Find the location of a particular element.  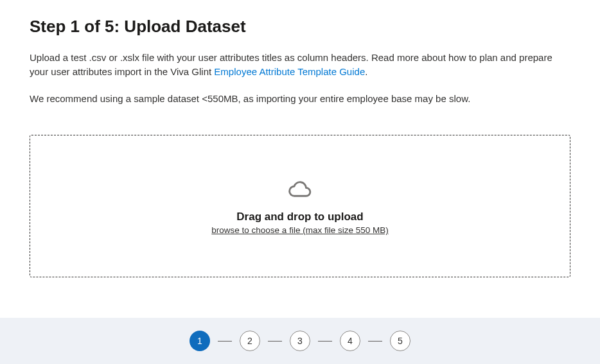

page-title: Step 1 of 5: Upload Dataset is located at coordinates (300, 27).